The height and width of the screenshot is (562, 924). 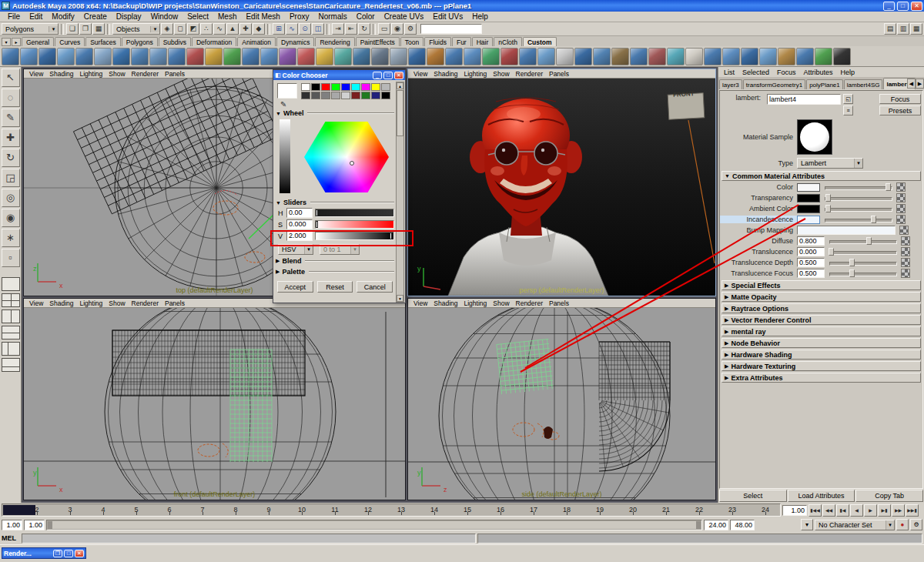 I want to click on scroll-down-icon: ▼, so click(x=400, y=299).